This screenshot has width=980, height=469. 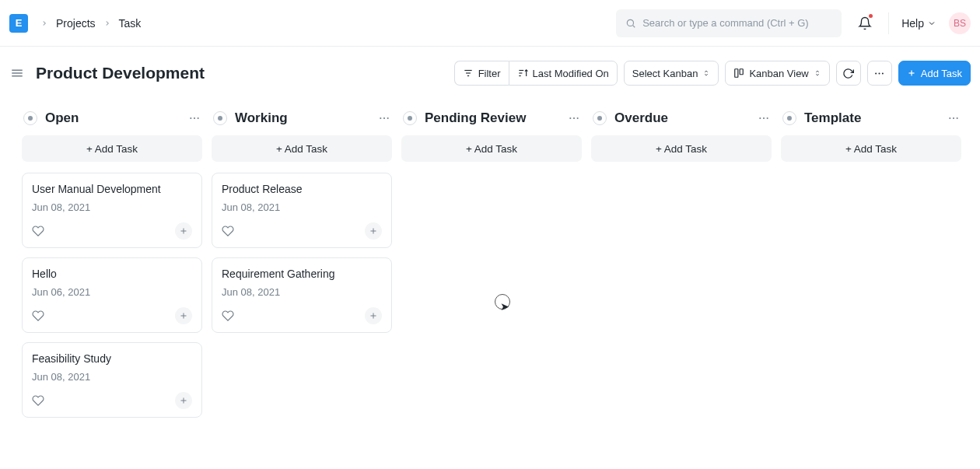 What do you see at coordinates (941, 73) in the screenshot?
I see `add-task-label: Add Task` at bounding box center [941, 73].